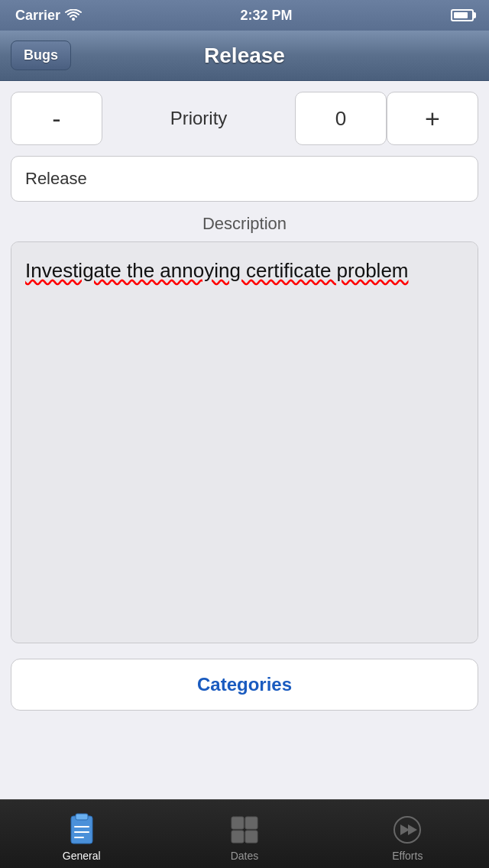 Image resolution: width=489 pixels, height=868 pixels. What do you see at coordinates (267, 15) in the screenshot?
I see `time-label: 2:32 PM` at bounding box center [267, 15].